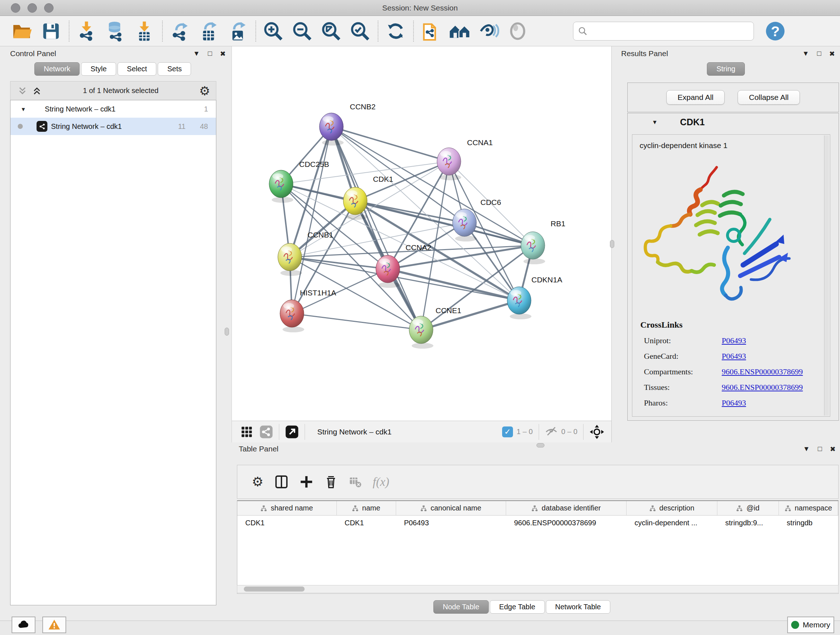 Image resolution: width=840 pixels, height=635 pixels. I want to click on network-collection-row: ▼ String Network – cdk1 1, so click(113, 109).